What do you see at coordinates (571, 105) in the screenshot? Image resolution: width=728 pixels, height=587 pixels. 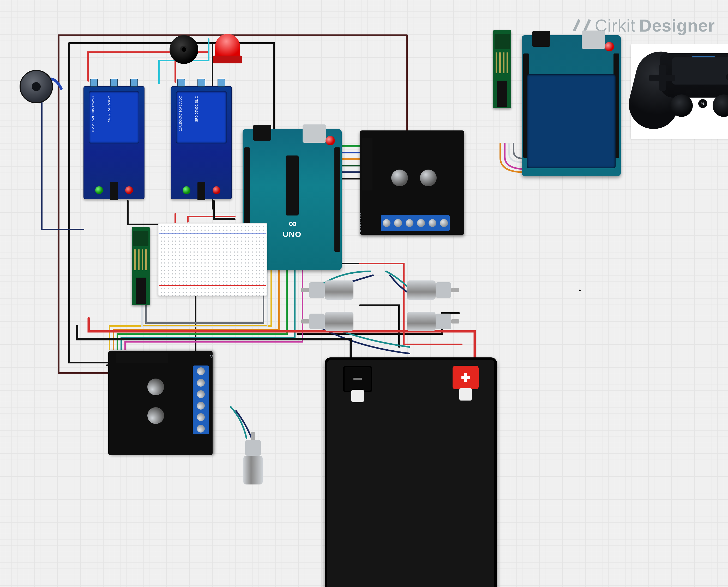 I see `arduino-uno-with-shield` at bounding box center [571, 105].